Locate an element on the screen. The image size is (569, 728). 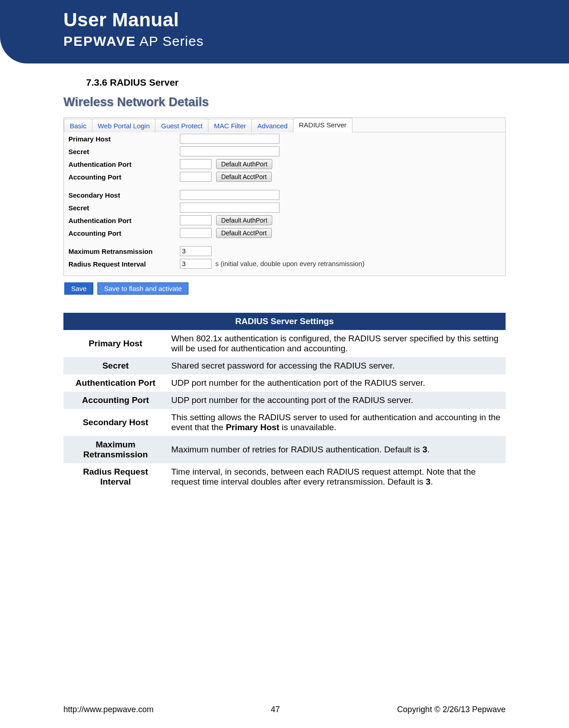
brand-line: PEPWAVE AP Series is located at coordinates (316, 41).